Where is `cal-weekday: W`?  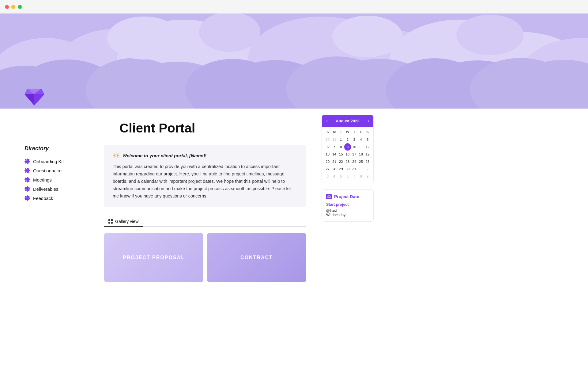
cal-weekday: W is located at coordinates (348, 132).